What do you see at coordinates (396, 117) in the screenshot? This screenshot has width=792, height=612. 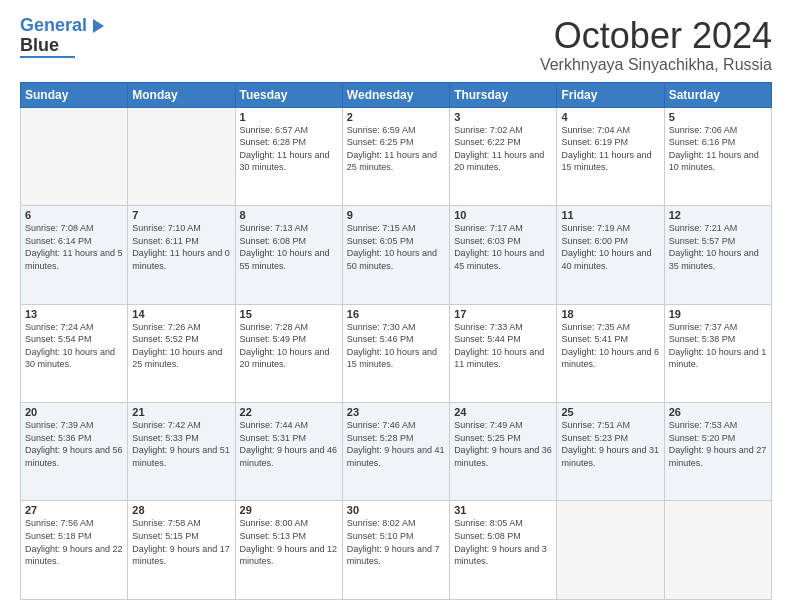 I see `day-number: 2` at bounding box center [396, 117].